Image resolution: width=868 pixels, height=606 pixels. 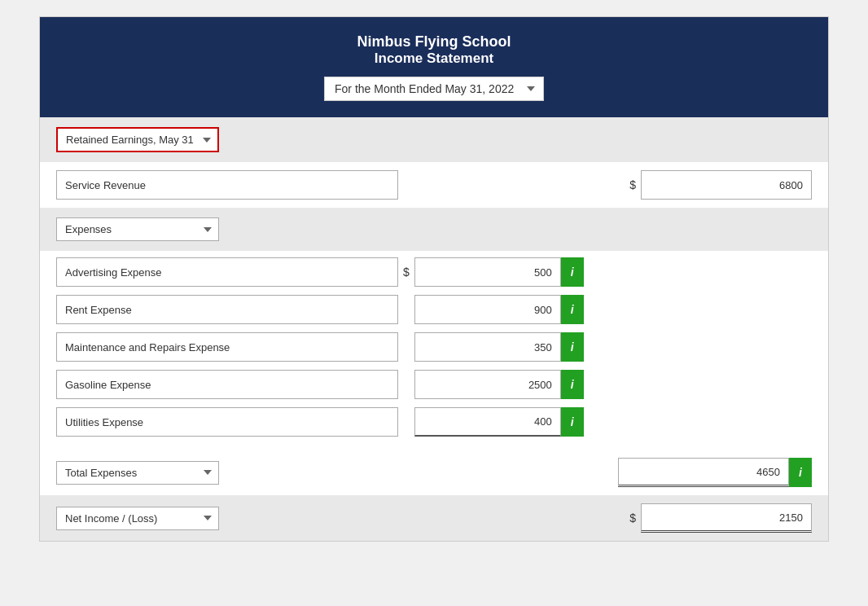 I want to click on service-revenue-row: Service Revenue $ 6800, so click(x=434, y=185).